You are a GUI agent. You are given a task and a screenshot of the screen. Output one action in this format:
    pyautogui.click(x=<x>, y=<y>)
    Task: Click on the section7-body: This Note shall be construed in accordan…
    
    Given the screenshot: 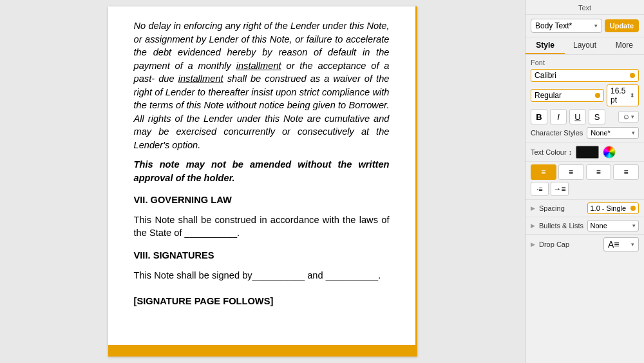 What is the action you would take?
    pyautogui.click(x=261, y=227)
    